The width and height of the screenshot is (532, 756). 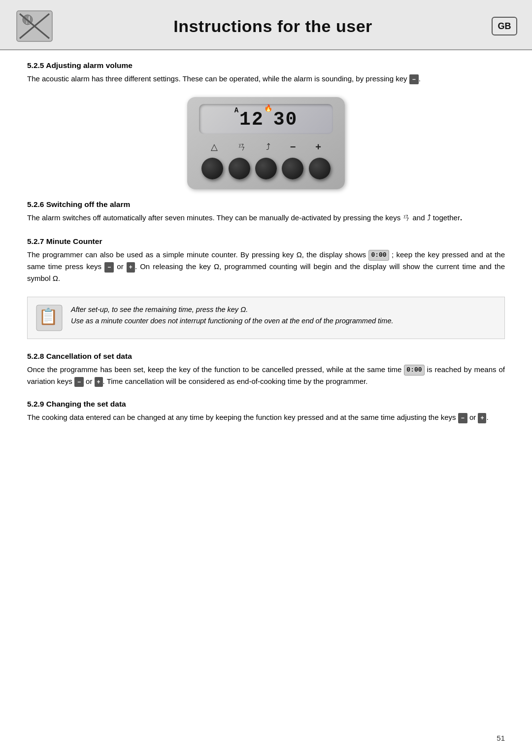 I want to click on section-526-and: and, so click(x=419, y=218).